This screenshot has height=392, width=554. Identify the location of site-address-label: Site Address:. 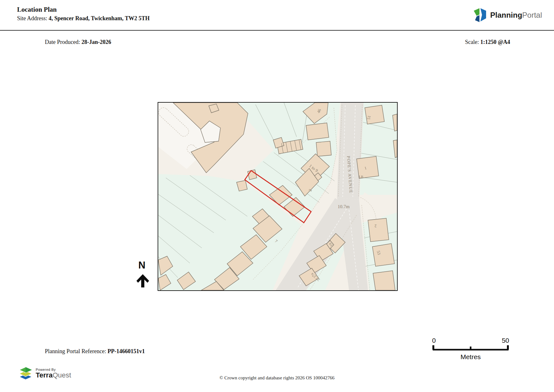
(33, 18).